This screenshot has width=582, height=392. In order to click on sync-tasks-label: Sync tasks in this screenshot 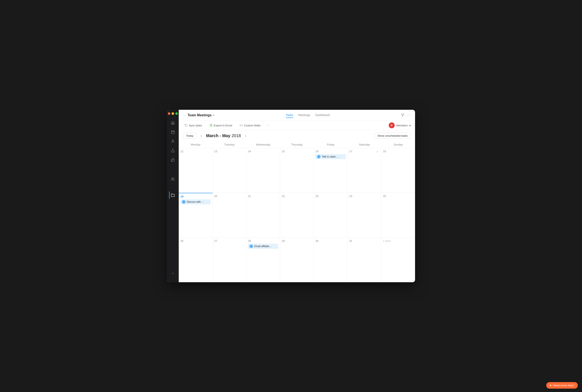, I will do `click(195, 126)`.